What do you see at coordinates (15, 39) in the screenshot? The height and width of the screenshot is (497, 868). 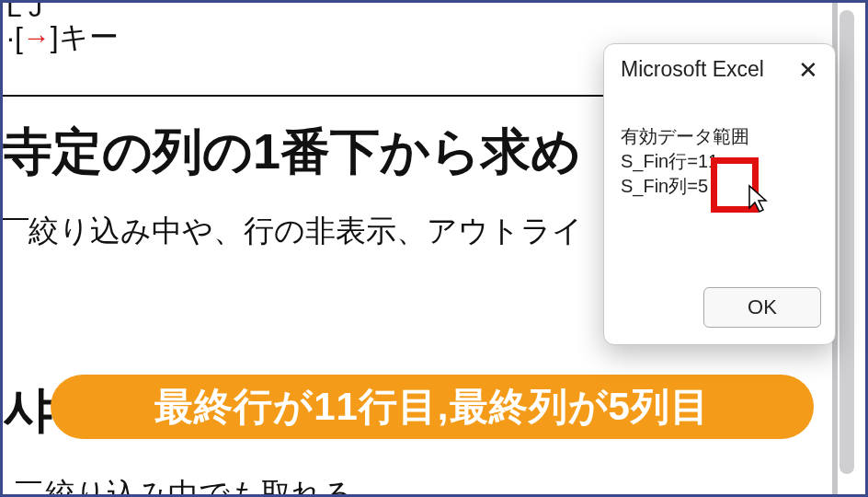 I see `key-bracket-open: ·[` at bounding box center [15, 39].